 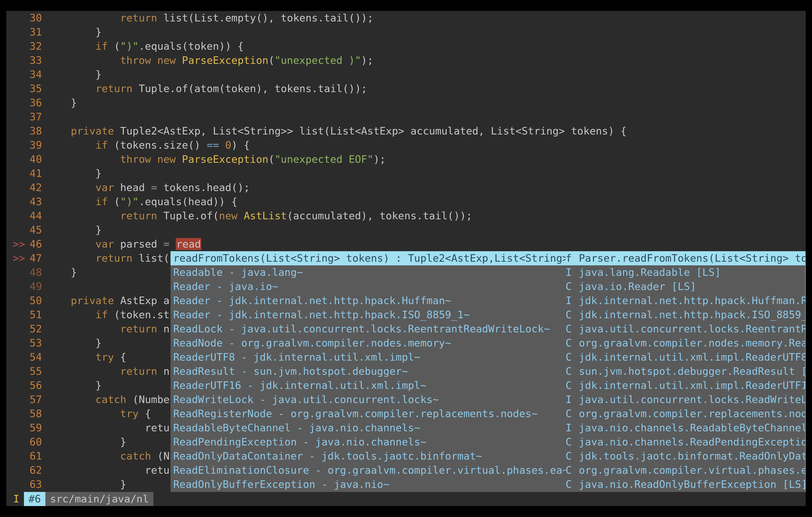 What do you see at coordinates (692, 442) in the screenshot?
I see `completion-detail: java.nio.channels.ReadPendingException [` at bounding box center [692, 442].